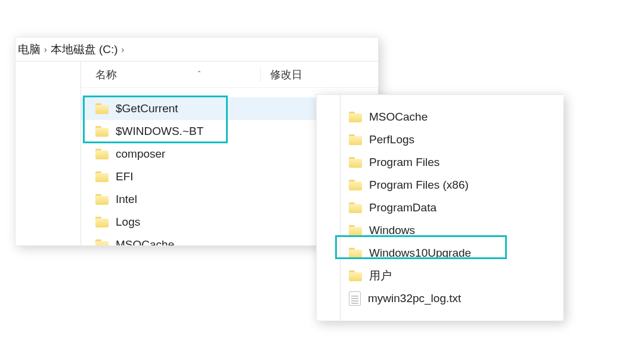 This screenshot has height=363, width=644. I want to click on column-header-row: 名称 ˆ 修改日, so click(230, 75).